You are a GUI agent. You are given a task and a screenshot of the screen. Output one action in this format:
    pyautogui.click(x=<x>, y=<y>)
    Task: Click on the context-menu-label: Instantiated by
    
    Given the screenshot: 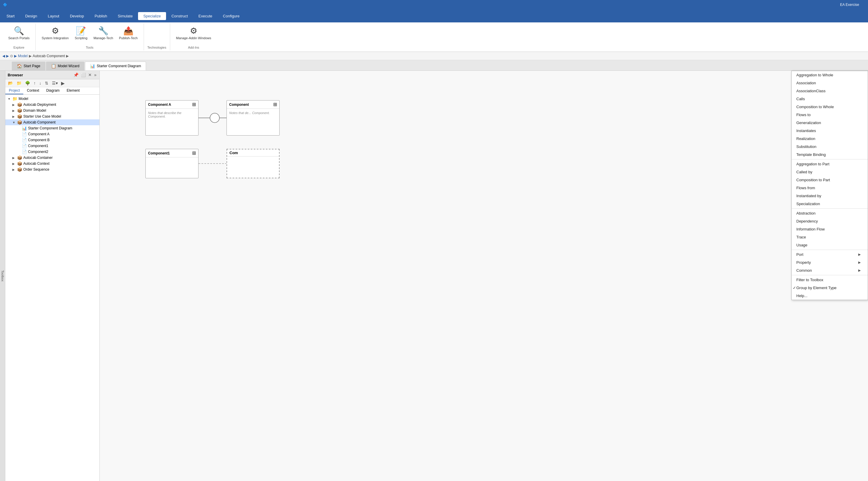 What is the action you would take?
    pyautogui.click(x=809, y=196)
    